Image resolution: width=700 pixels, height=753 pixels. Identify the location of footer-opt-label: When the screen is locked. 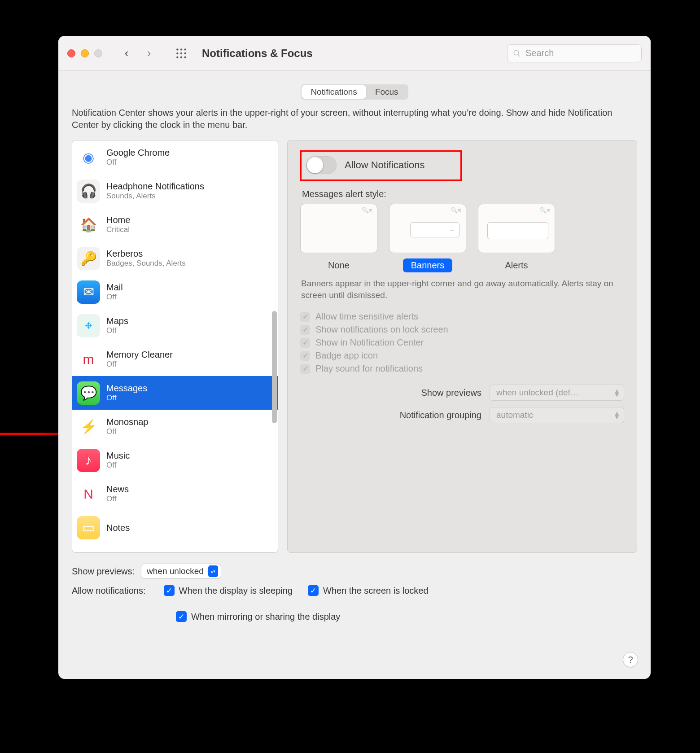
(376, 591).